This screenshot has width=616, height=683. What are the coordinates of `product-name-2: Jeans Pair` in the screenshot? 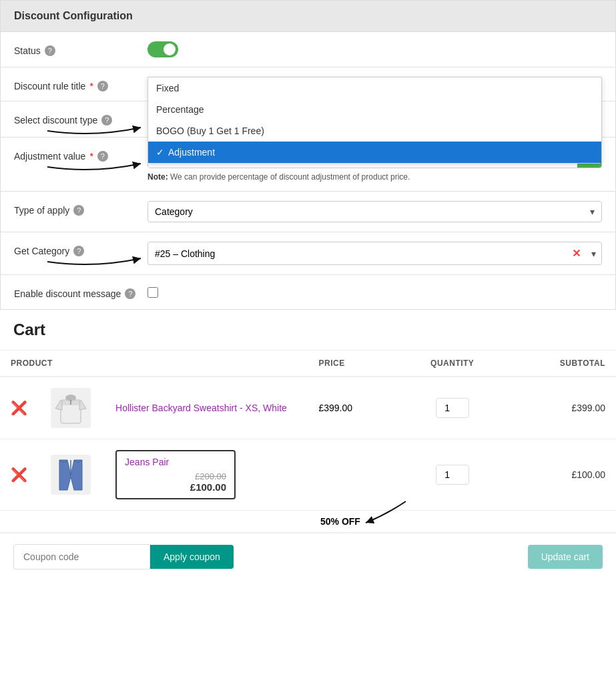 It's located at (147, 462).